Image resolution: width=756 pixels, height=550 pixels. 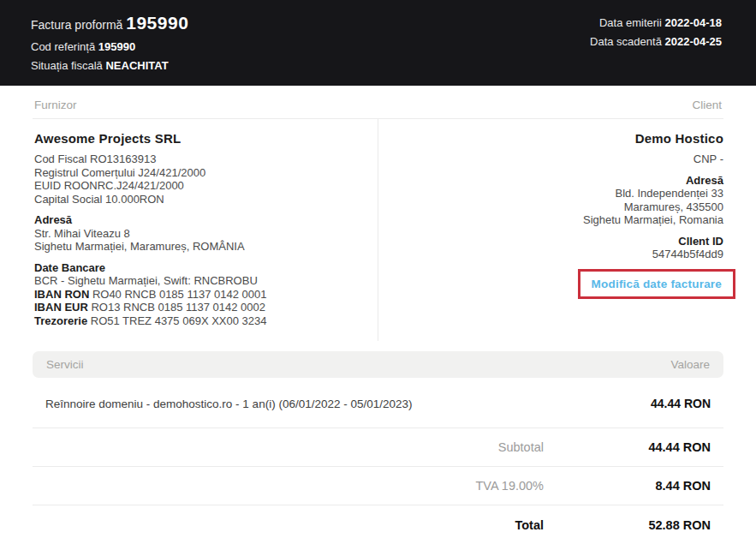 What do you see at coordinates (693, 41) in the screenshot?
I see `due-date-value: 2022-04-25` at bounding box center [693, 41].